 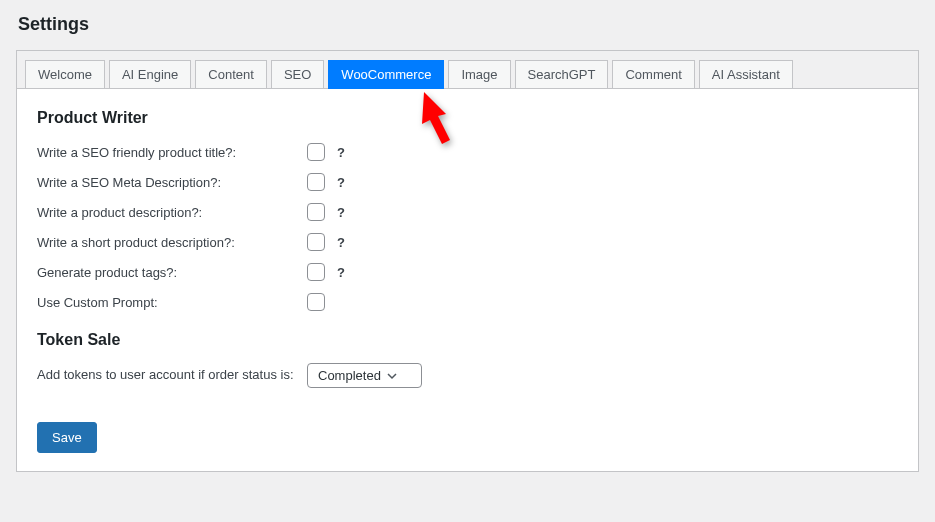 I want to click on row-seo-meta: Write a SEO Meta Description?: ?, so click(x=468, y=182).